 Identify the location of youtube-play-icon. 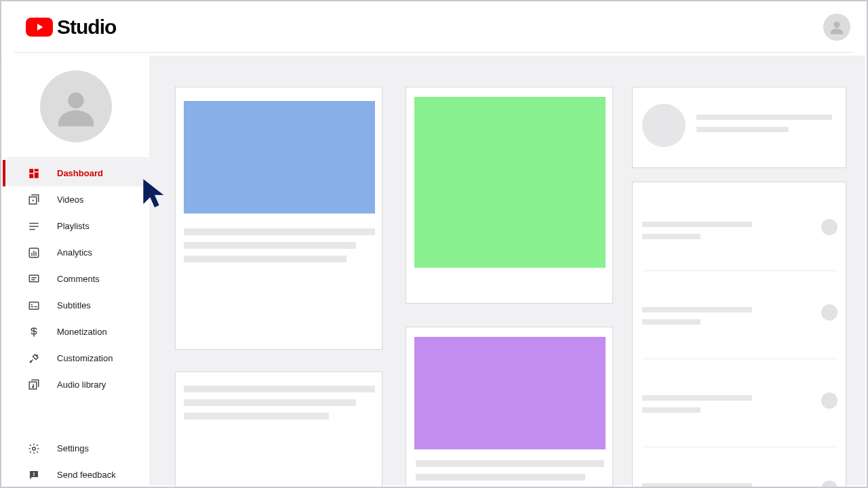
(39, 27).